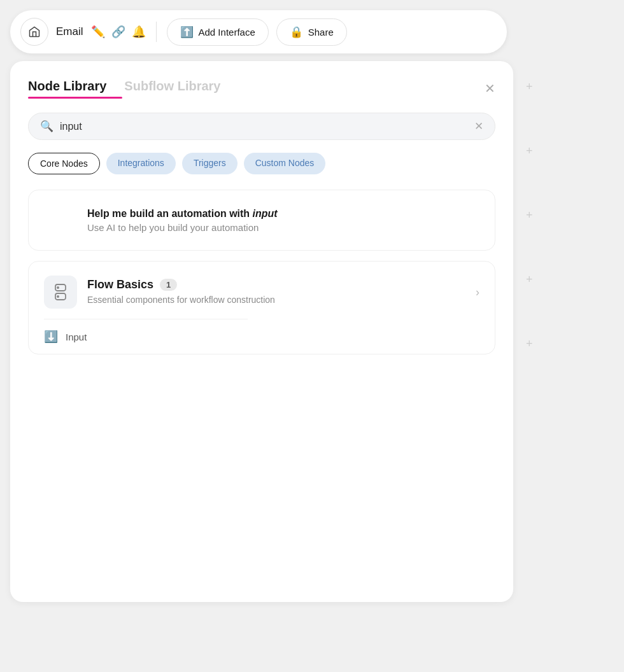  I want to click on chip-integrations: Integrations, so click(141, 164).